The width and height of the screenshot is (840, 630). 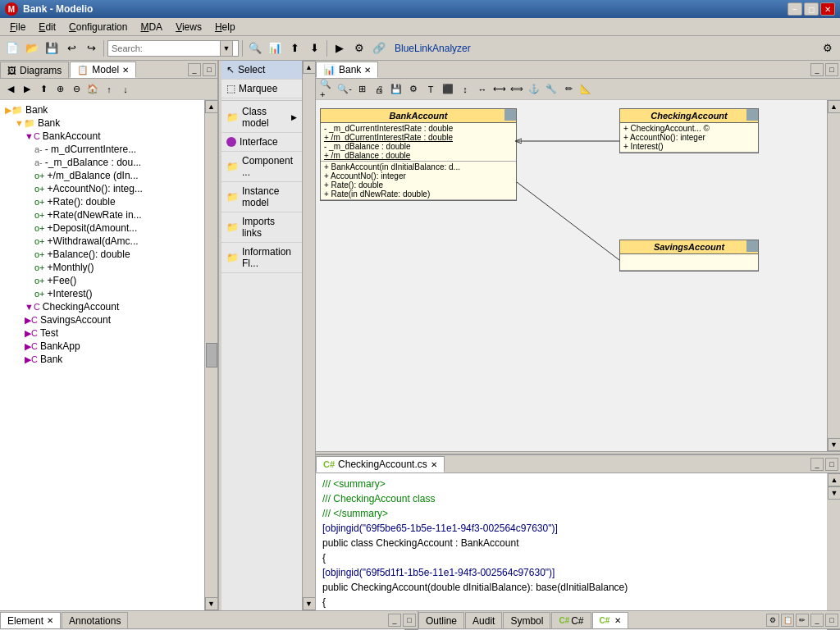 I want to click on close-button: ✕, so click(x=828, y=9).